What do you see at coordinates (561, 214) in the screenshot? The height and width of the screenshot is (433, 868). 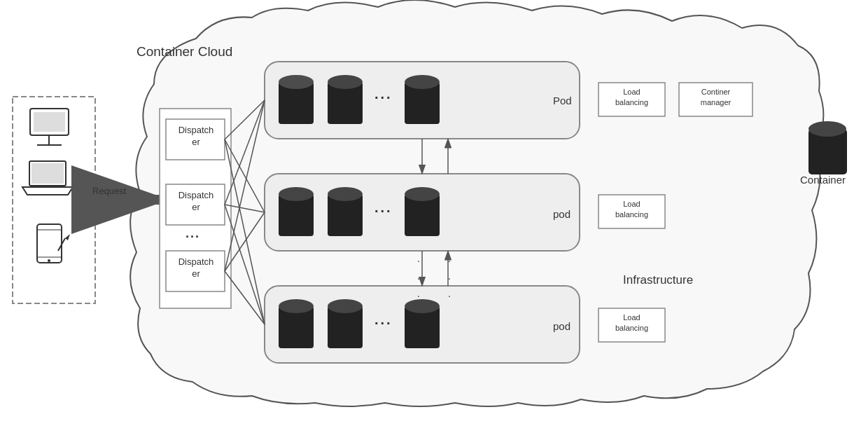 I see `pod-row-2-label: pod` at bounding box center [561, 214].